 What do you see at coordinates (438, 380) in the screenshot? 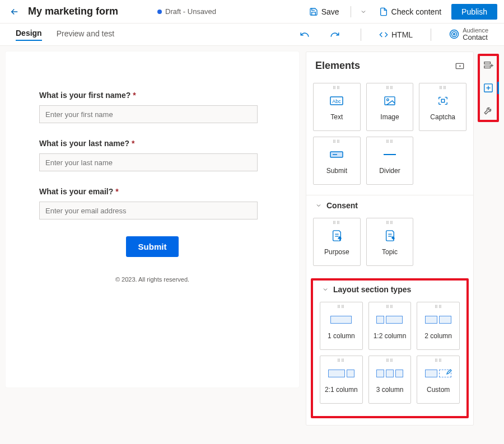
I see `layout-custom: ⠿⠿ Custom` at bounding box center [438, 380].